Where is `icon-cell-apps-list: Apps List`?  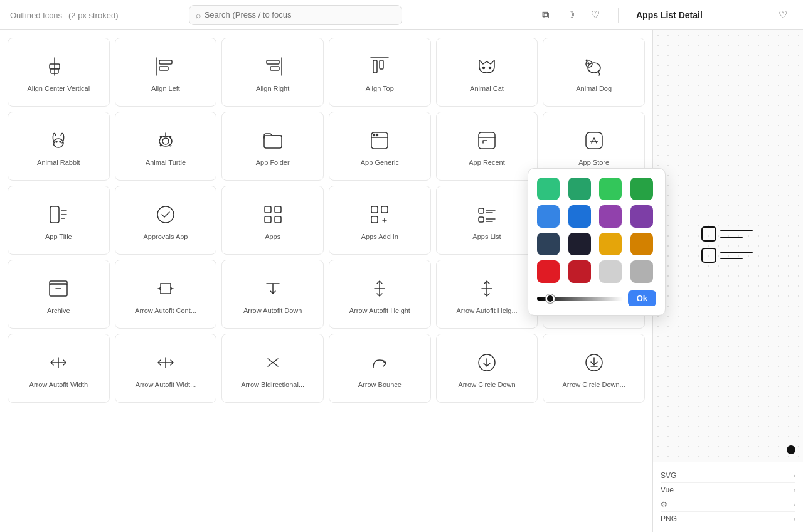
icon-cell-apps-list: Apps List is located at coordinates (487, 220).